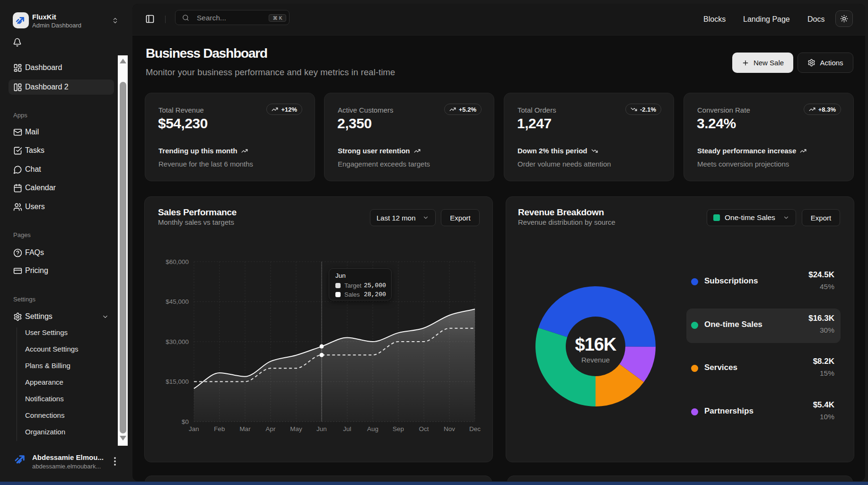  Describe the element at coordinates (245, 429) in the screenshot. I see `svg-text: Mar` at that location.